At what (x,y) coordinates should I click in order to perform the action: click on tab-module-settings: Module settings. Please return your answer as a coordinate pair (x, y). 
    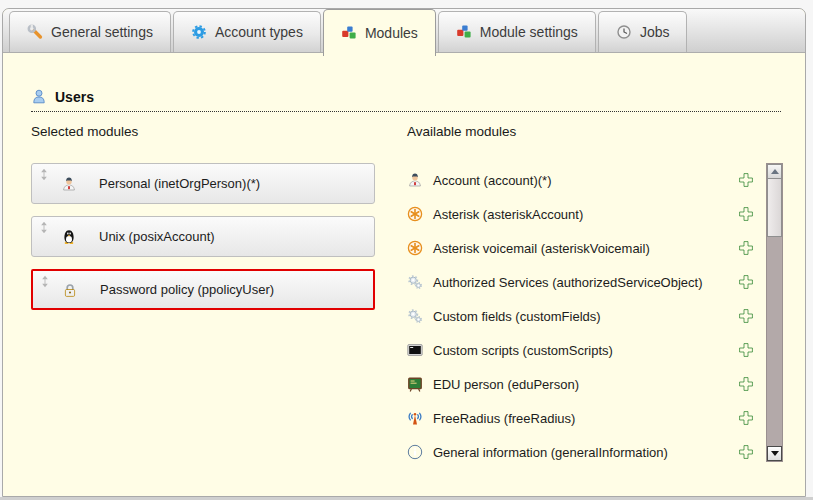
    Looking at the image, I should click on (517, 32).